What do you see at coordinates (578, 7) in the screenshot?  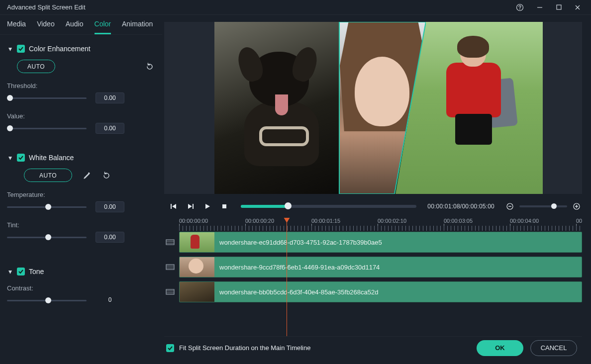 I see `close-button` at bounding box center [578, 7].